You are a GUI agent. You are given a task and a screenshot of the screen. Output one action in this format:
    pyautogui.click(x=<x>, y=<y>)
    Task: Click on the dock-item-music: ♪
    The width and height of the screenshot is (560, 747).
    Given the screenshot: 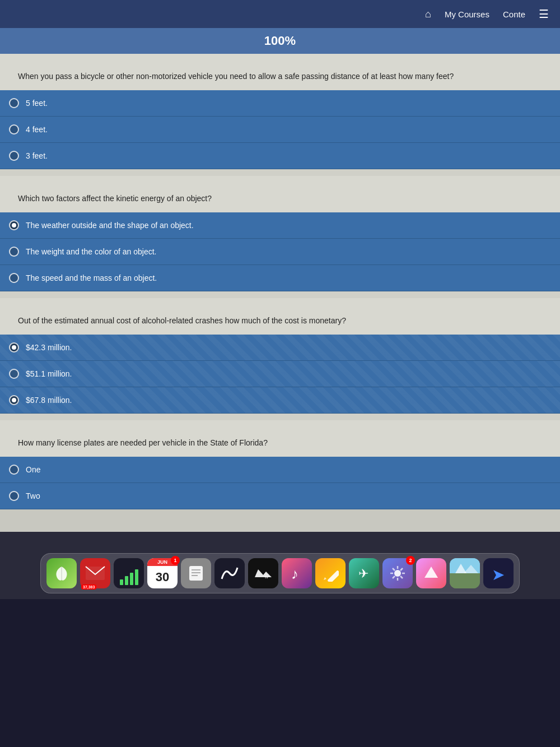 What is the action you would take?
    pyautogui.click(x=297, y=573)
    